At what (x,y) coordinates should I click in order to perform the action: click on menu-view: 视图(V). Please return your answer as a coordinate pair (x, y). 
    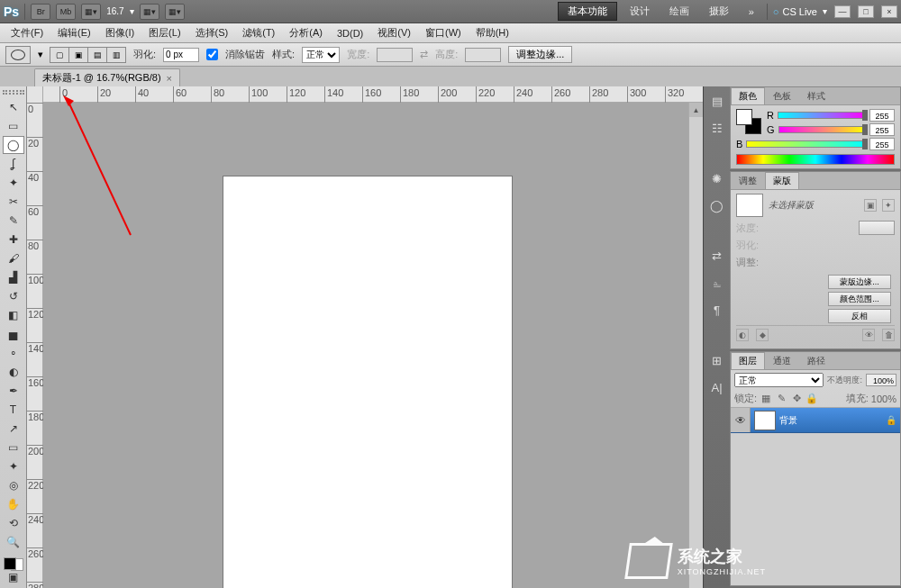
    Looking at the image, I should click on (395, 32).